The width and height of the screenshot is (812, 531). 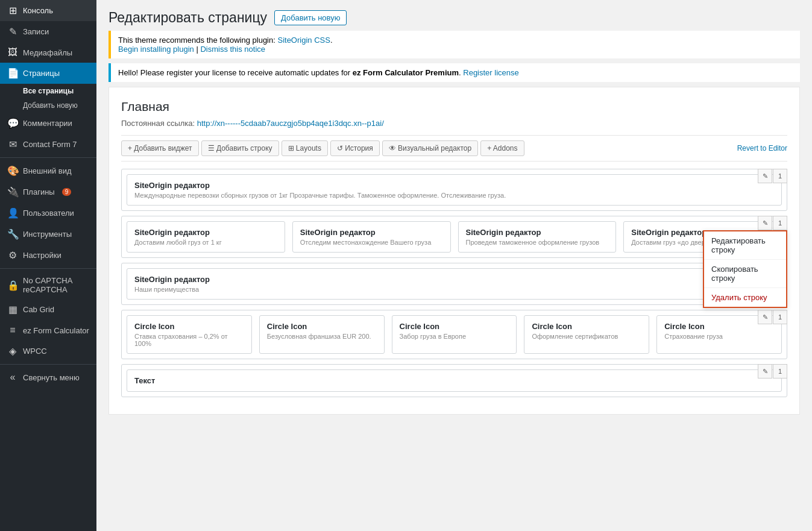 What do you see at coordinates (455, 381) in the screenshot?
I see `row-5: ✎ 1 Текст` at bounding box center [455, 381].